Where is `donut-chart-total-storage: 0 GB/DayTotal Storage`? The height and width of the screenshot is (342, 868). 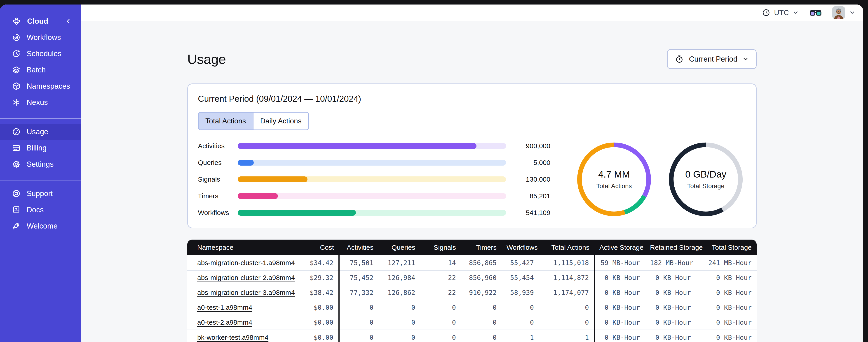 donut-chart-total-storage: 0 GB/DayTotal Storage is located at coordinates (706, 179).